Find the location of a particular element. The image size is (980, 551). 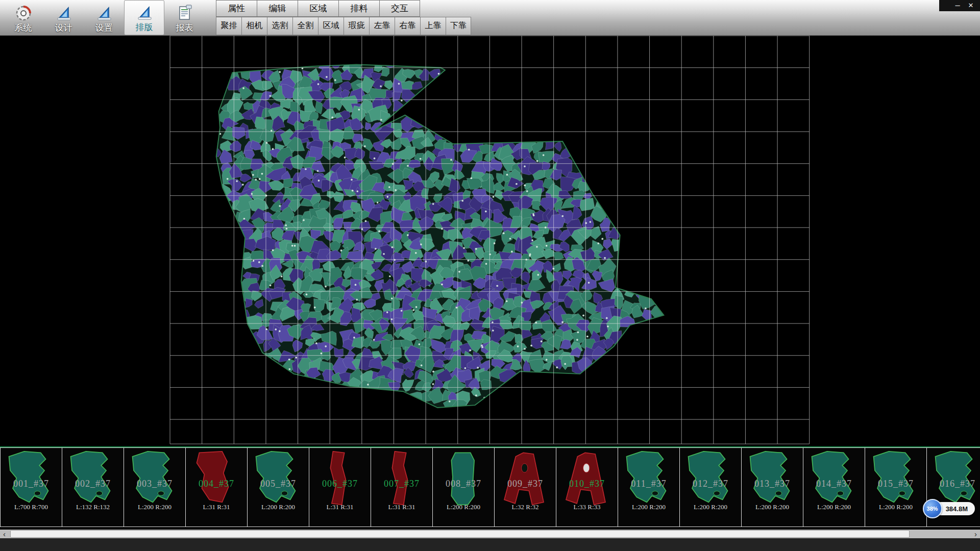

tool-buttons: 聚排相机选割全割区域瑕疵左靠右靠上靠下靠 is located at coordinates (344, 26).